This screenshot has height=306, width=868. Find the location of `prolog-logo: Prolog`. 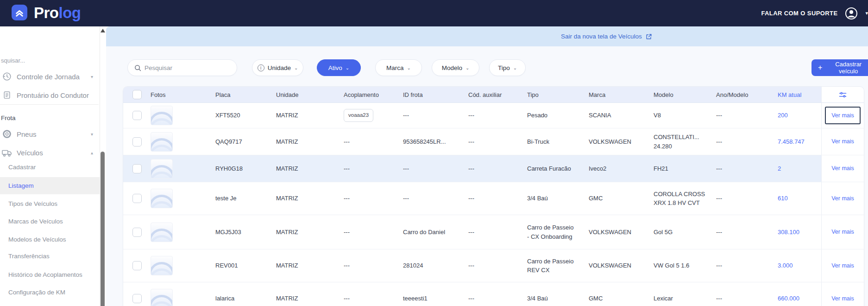

prolog-logo: Prolog is located at coordinates (46, 13).